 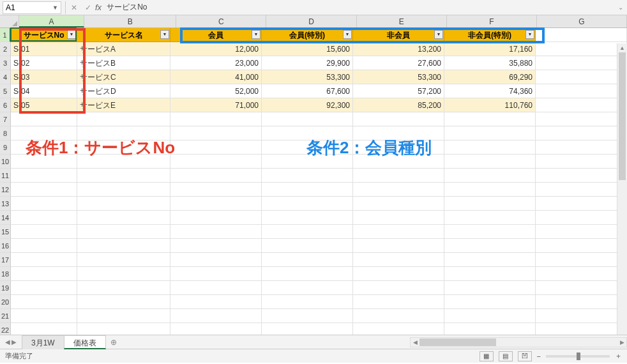 I want to click on add-sheet-button: ⊕, so click(x=114, y=342).